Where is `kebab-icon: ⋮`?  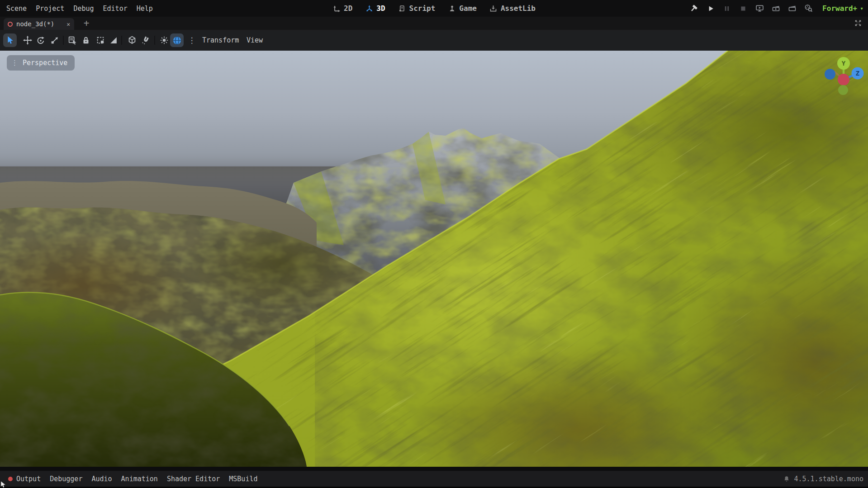 kebab-icon: ⋮ is located at coordinates (192, 40).